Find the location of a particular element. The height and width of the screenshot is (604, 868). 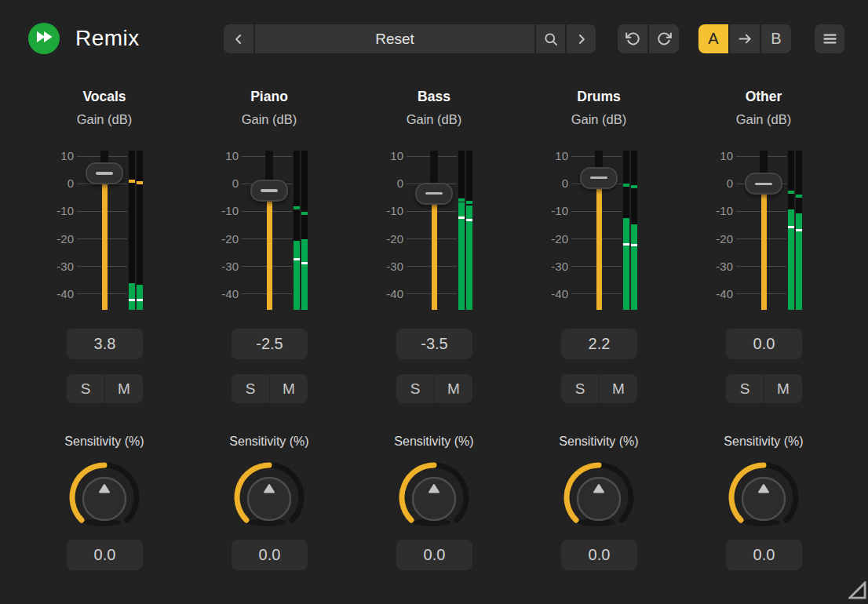

sensitivity-label: Sensitivity (%) is located at coordinates (434, 442).